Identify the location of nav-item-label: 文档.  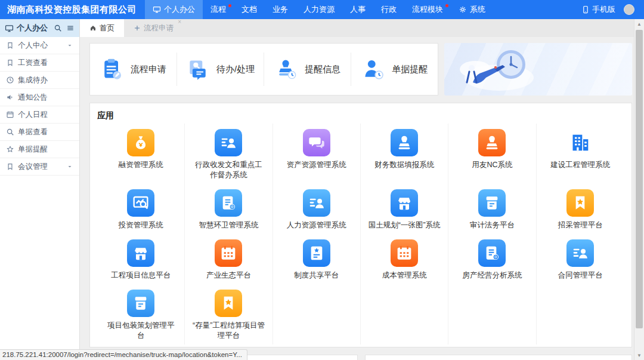
(249, 10).